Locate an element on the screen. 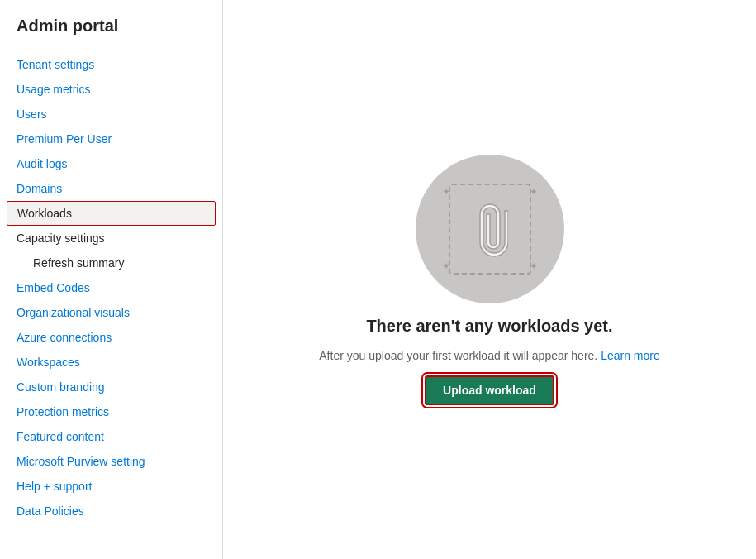 This screenshot has width=756, height=559. sidebar-item-capacity-settings: Capacity settings is located at coordinates (111, 238).